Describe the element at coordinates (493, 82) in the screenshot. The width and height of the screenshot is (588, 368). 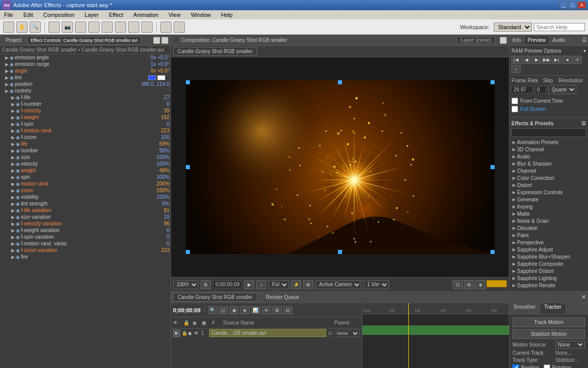
I see `handle-tr` at that location.